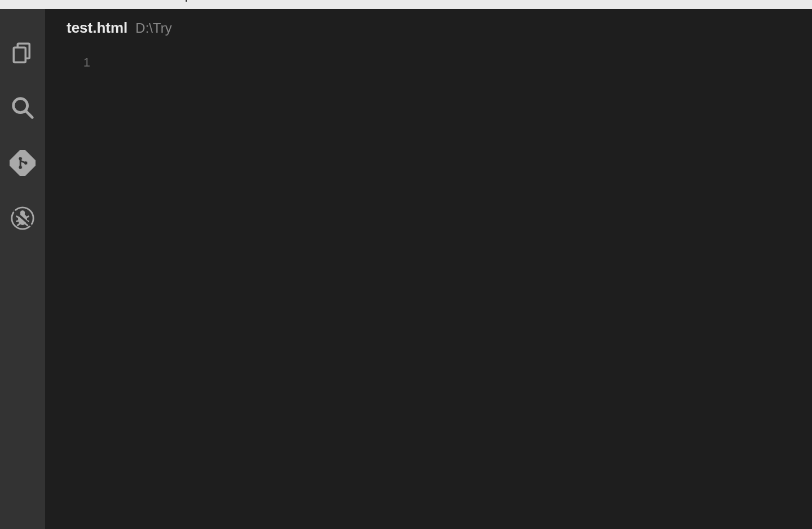 Image resolution: width=812 pixels, height=529 pixels. I want to click on editor-tab: test.html D:\Try, so click(429, 23).